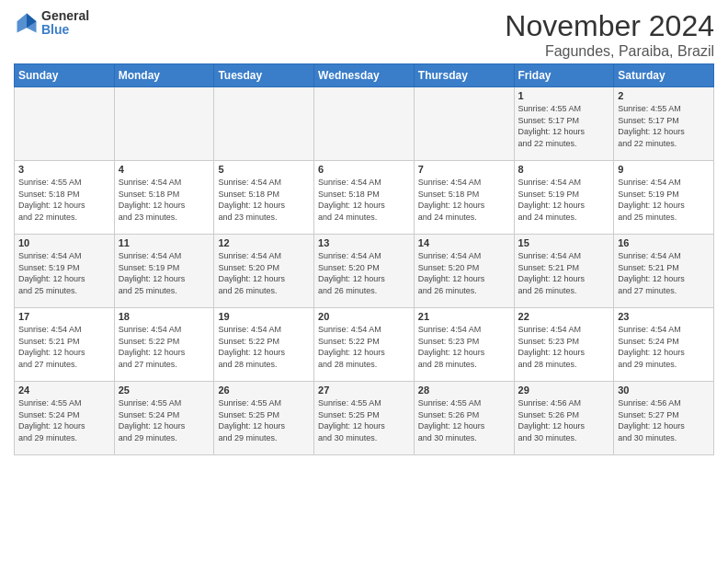  What do you see at coordinates (664, 347) in the screenshot?
I see `day-info: Sunrise: 4:54 AMSunset: 5:24 PMDaylight:…` at bounding box center [664, 347].